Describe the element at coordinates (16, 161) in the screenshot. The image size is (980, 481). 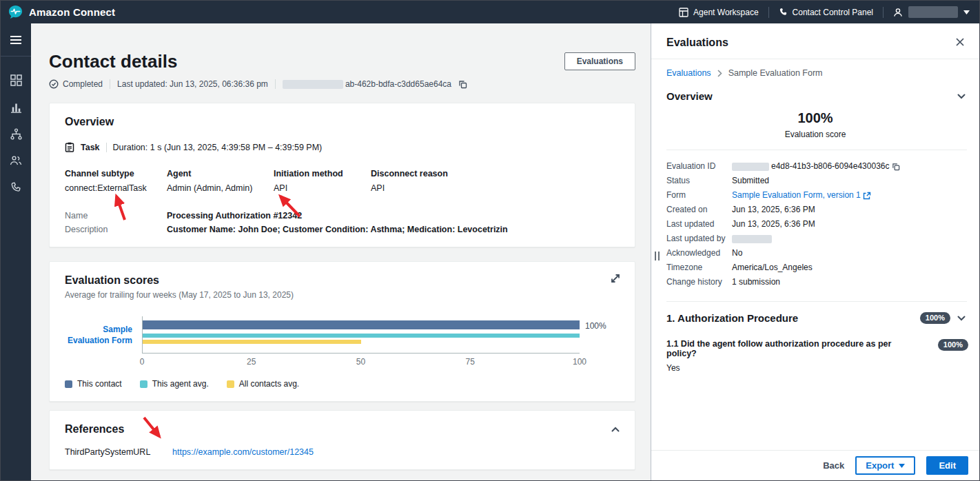
I see `users-icon` at that location.